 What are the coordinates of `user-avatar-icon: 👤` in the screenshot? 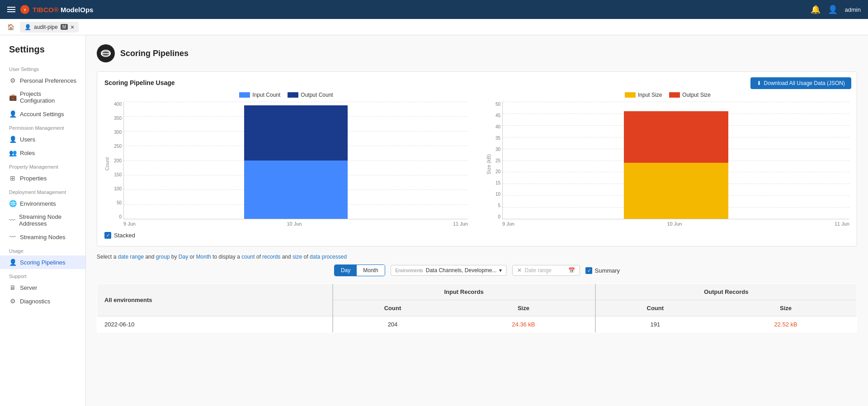 It's located at (833, 9).